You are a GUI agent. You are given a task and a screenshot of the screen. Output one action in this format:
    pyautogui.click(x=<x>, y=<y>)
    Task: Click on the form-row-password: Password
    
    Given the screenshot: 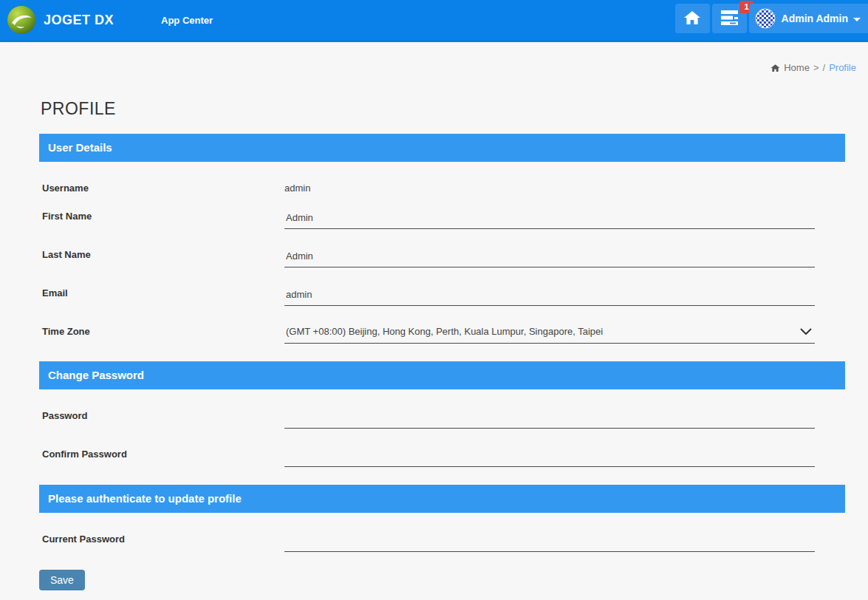 What is the action you would take?
    pyautogui.click(x=443, y=418)
    